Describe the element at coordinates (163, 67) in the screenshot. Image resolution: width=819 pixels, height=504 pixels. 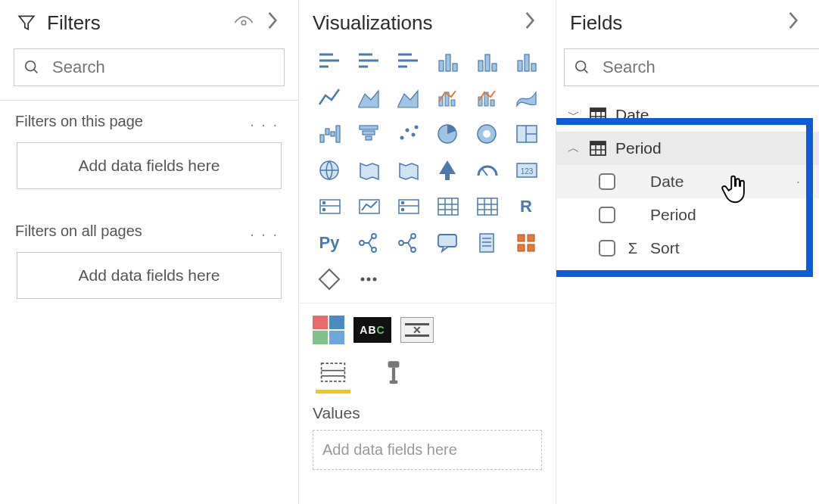
I see `filters-search-input` at that location.